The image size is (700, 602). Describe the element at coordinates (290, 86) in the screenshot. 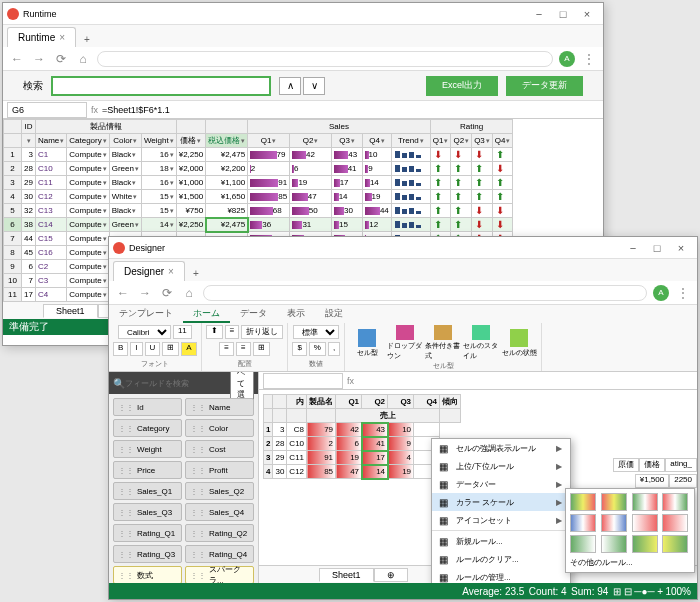

I see `prev-button: ∧` at that location.